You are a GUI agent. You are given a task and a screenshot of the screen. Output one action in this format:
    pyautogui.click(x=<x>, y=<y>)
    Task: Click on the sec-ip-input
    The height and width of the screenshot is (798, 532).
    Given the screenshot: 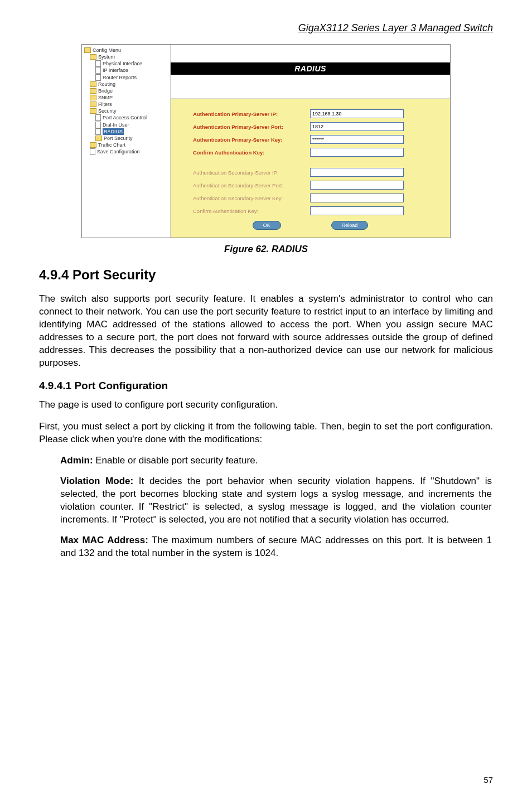 What is the action you would take?
    pyautogui.click(x=357, y=172)
    